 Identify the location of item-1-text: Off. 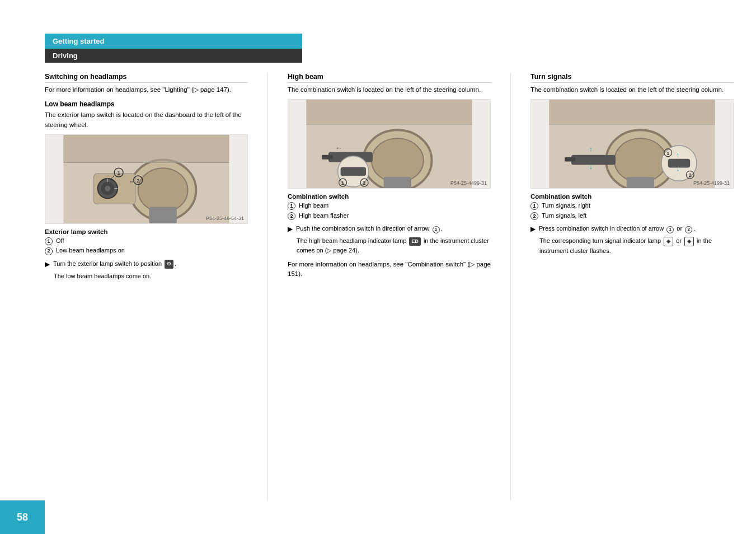
(60, 241).